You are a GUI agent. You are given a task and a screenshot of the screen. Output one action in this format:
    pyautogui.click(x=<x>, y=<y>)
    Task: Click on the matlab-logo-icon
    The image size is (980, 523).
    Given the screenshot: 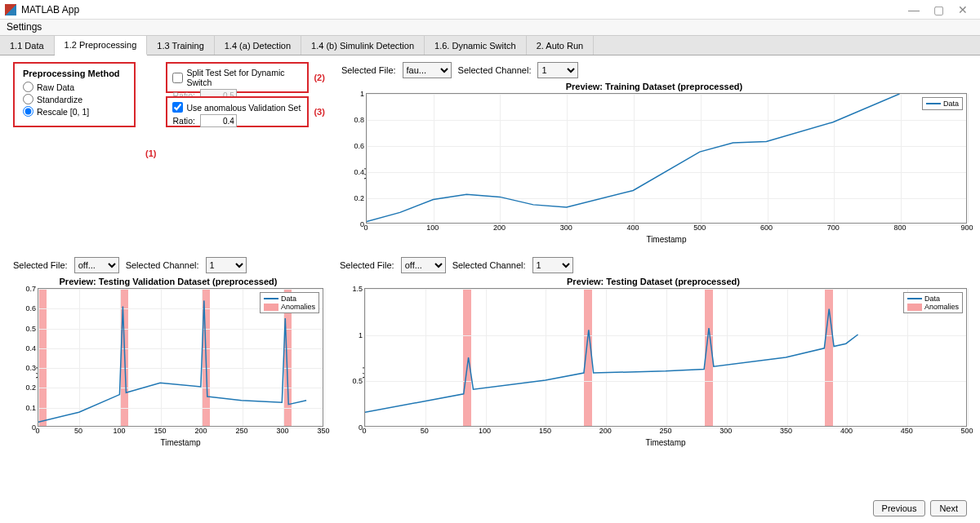 What is the action you would take?
    pyautogui.click(x=11, y=10)
    